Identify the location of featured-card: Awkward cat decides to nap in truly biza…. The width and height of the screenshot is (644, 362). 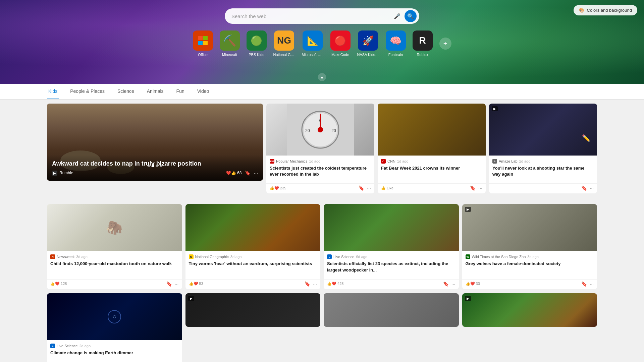
(155, 142).